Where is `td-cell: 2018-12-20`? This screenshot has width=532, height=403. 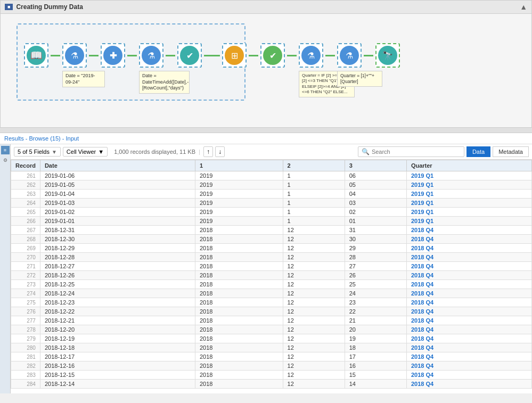
td-cell: 2018-12-20 is located at coordinates (117, 330).